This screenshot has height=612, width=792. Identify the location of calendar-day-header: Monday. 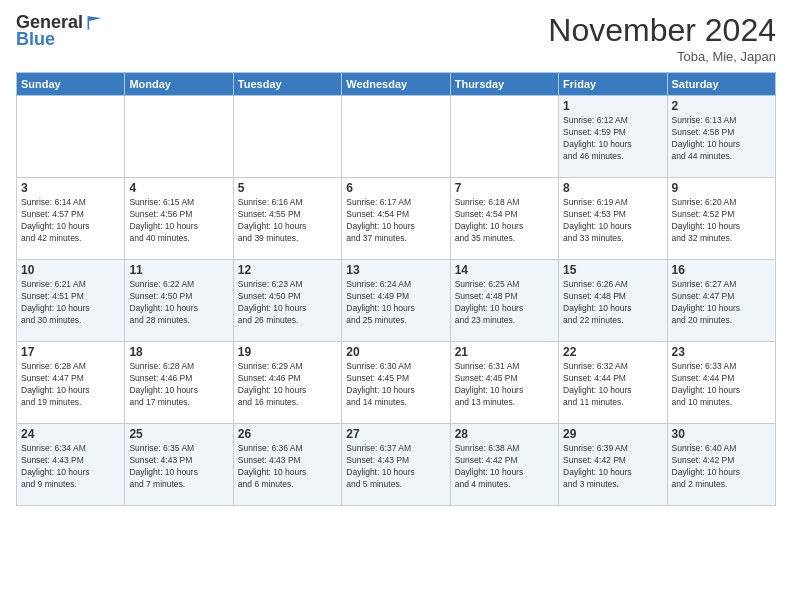
(179, 84).